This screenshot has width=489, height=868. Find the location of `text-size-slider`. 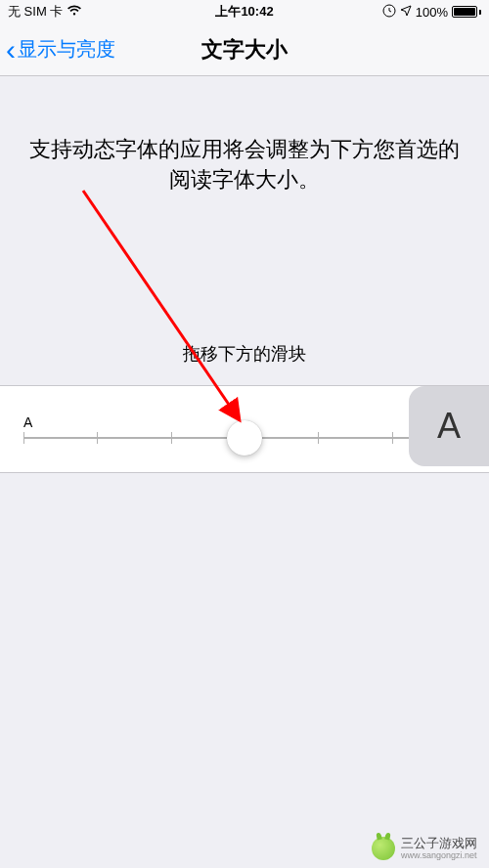

text-size-slider is located at coordinates (244, 438).